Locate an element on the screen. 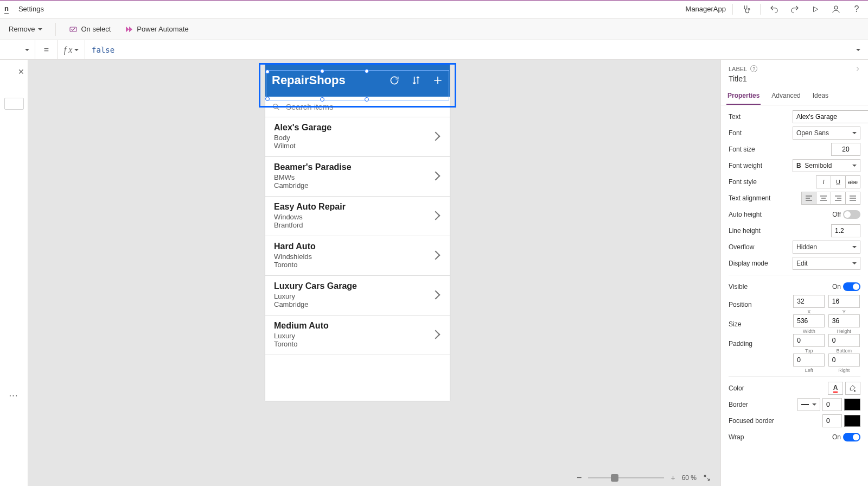 The height and width of the screenshot is (486, 868). property-dropdown is located at coordinates (17, 50).